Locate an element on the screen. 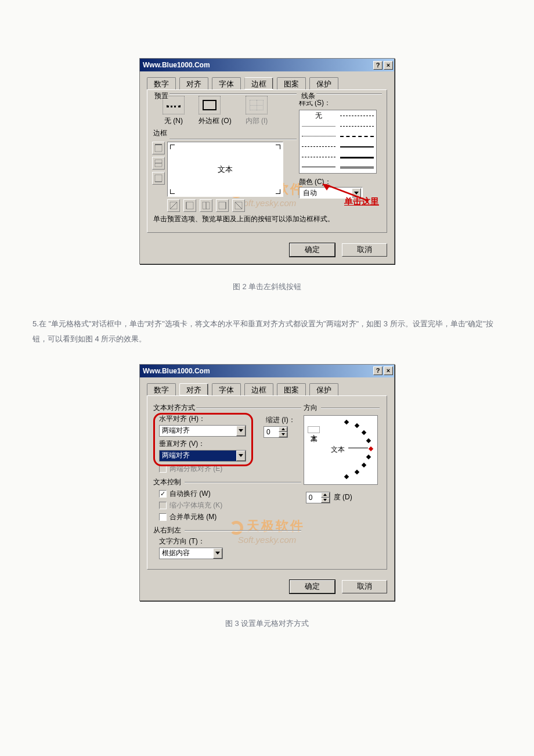 The image size is (534, 756). h-align-combo: 两端对齐 is located at coordinates (203, 431).